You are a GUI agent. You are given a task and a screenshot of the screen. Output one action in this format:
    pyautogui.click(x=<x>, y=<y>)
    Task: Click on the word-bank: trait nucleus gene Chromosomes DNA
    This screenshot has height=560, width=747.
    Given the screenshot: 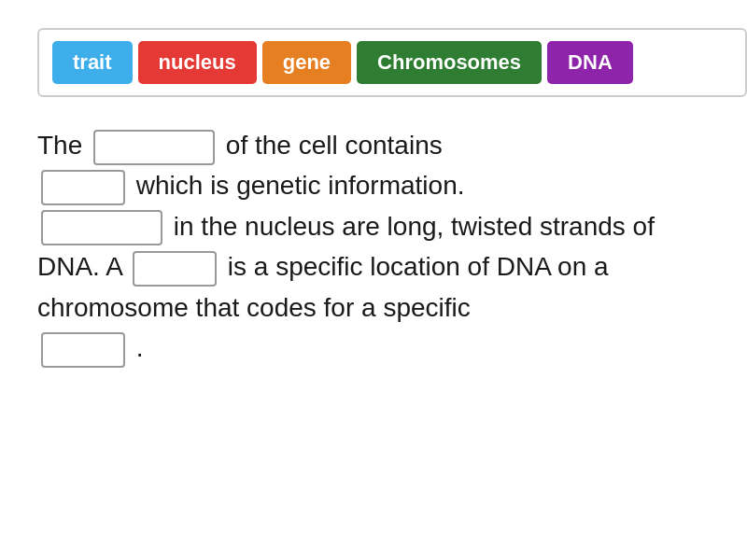 What is the action you would take?
    pyautogui.click(x=392, y=63)
    